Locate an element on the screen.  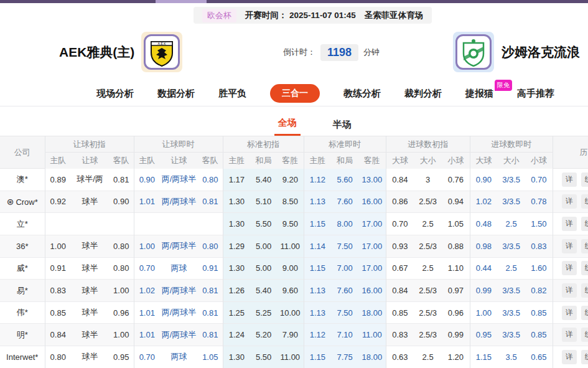
odds-cell: 0.86 is located at coordinates (399, 202).